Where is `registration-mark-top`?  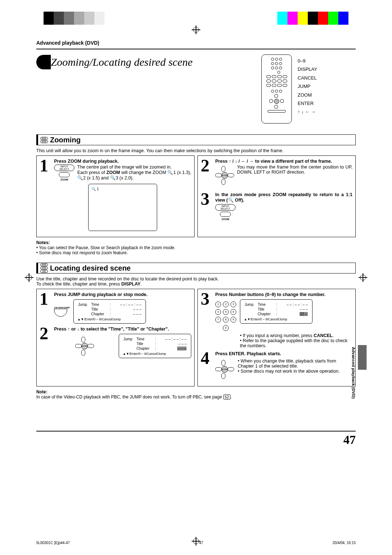 registration-mark-top is located at coordinates (196, 30).